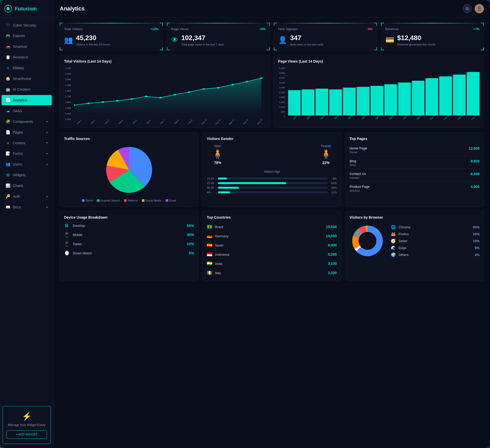 This screenshot has width=490, height=448. I want to click on nav-icon-ai-creation: 🤖, so click(8, 89).